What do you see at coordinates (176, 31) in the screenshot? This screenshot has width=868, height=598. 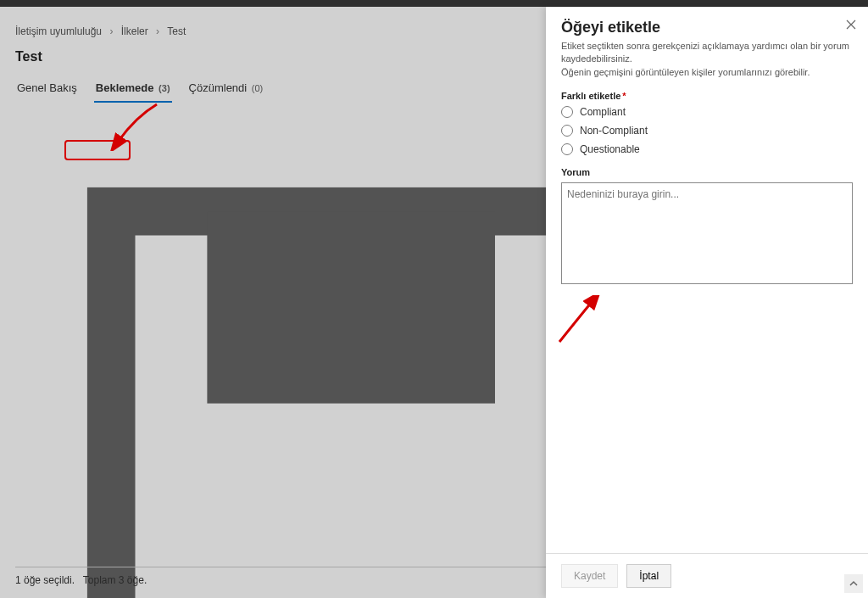 I see `breadcrumb-current: Test` at bounding box center [176, 31].